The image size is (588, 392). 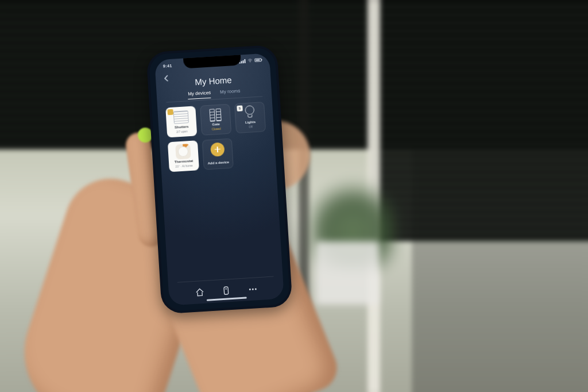 What do you see at coordinates (215, 115) in the screenshot?
I see `gate-icon` at bounding box center [215, 115].